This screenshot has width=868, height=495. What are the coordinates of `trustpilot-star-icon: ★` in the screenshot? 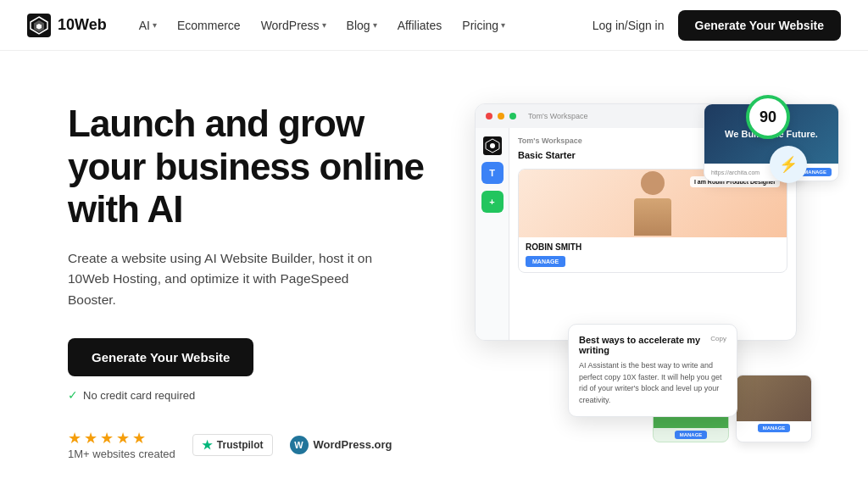 It's located at (207, 445).